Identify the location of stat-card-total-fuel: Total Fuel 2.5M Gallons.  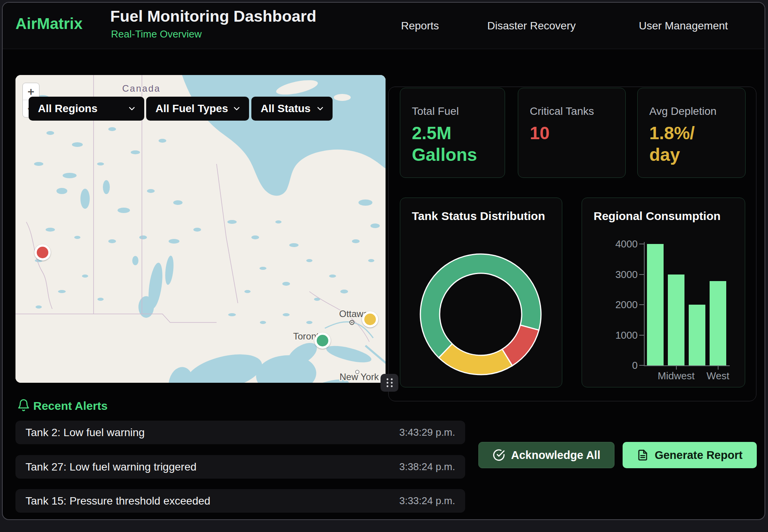
(452, 133).